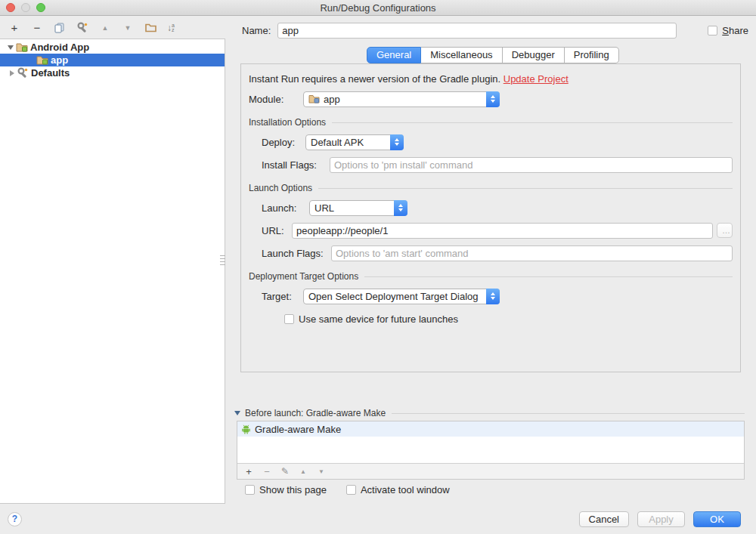 This screenshot has height=534, width=756. What do you see at coordinates (296, 165) in the screenshot?
I see `install-flags-label: Install Flags:` at bounding box center [296, 165].